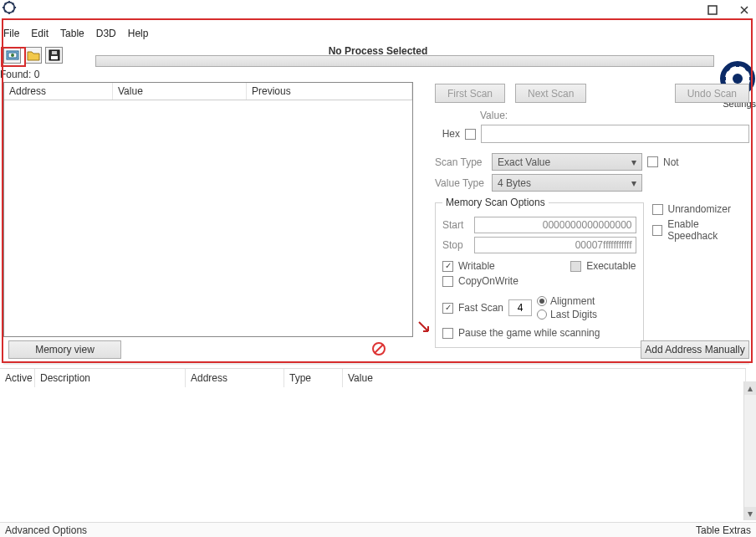 The height and width of the screenshot is (537, 756). What do you see at coordinates (447, 134) in the screenshot?
I see `hex-label: Hex` at bounding box center [447, 134].